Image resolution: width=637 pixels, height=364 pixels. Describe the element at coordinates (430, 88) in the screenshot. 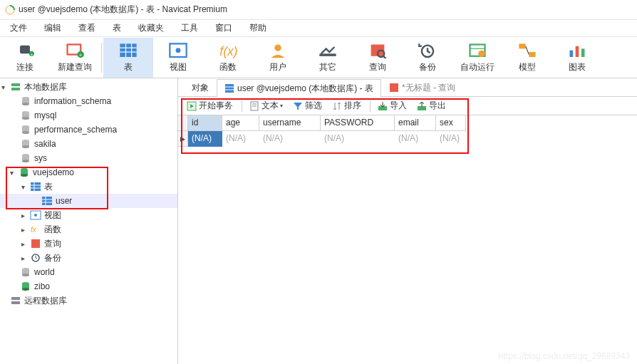

I see `tab-untitled-label: 无标题 - 查询` at that location.